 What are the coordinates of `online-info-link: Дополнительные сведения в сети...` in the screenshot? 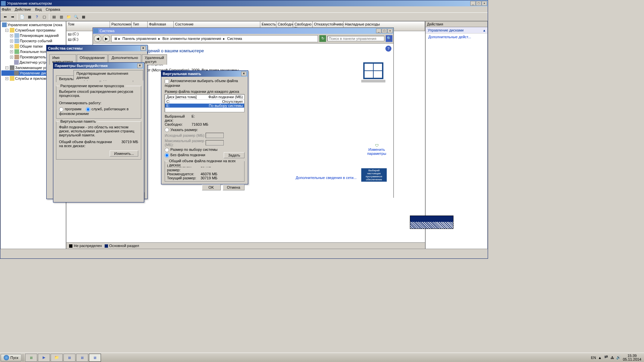 It's located at (326, 178).